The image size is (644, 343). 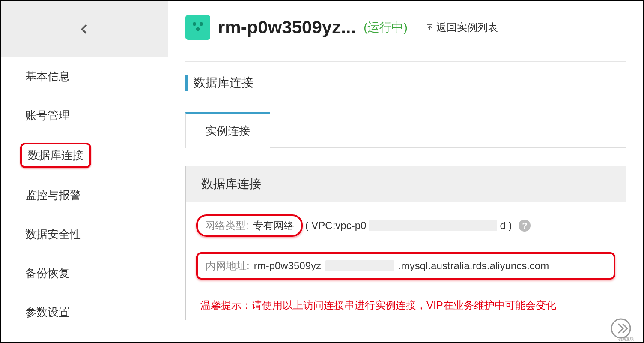 What do you see at coordinates (405, 83) in the screenshot?
I see `section-title: 数据库连接` at bounding box center [405, 83].